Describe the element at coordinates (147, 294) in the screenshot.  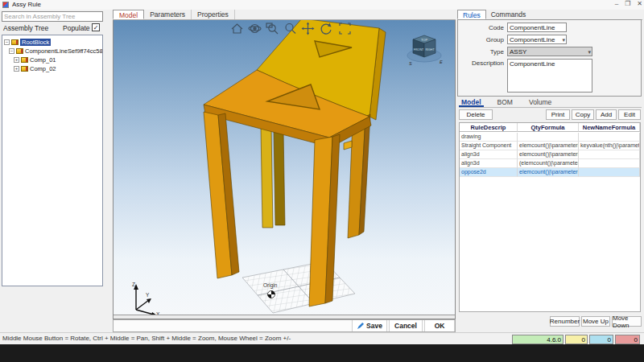
I see `y-axis-label: Y` at that location.